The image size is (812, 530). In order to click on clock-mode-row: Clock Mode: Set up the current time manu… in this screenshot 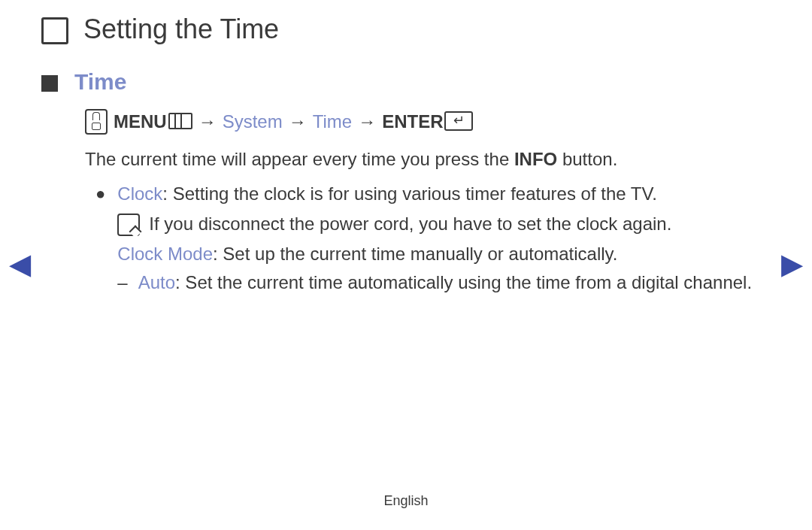, I will do `click(439, 254)`.